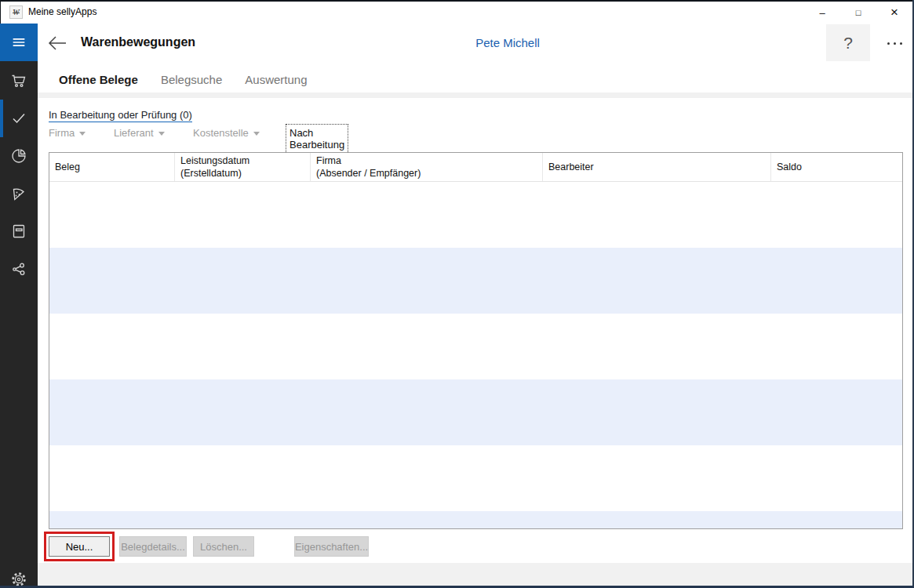  What do you see at coordinates (140, 133) in the screenshot?
I see `lieferant-dropdown: Lieferant` at bounding box center [140, 133].